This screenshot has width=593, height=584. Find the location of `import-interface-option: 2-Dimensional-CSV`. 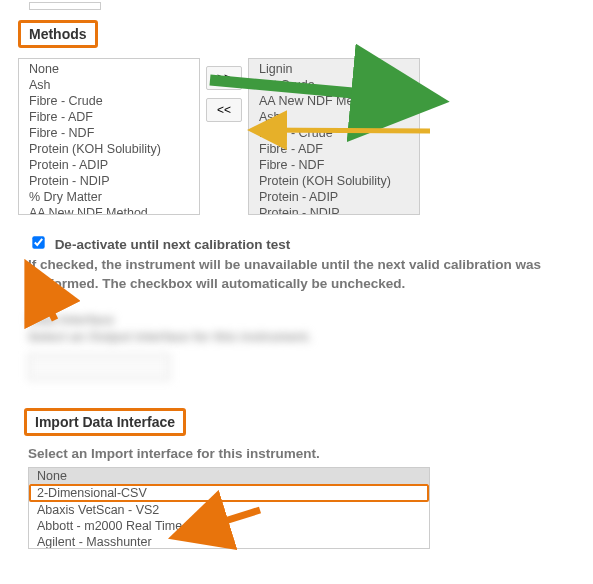

import-interface-option: 2-Dimensional-CSV is located at coordinates (229, 493).